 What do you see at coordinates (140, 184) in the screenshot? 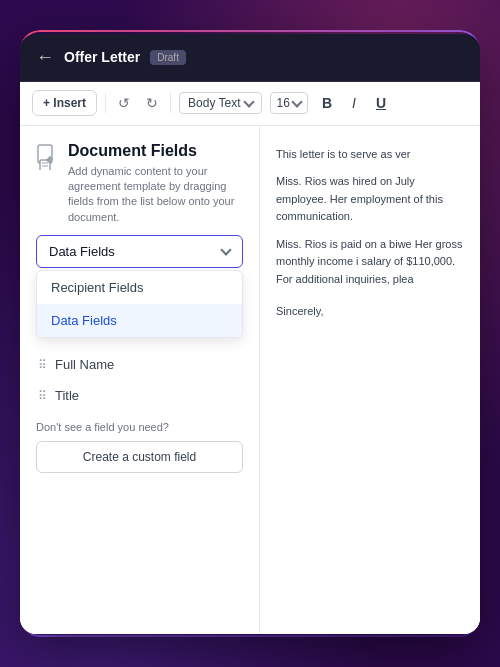
I see `panel-header: Document Fields Add dynamic content to y…` at bounding box center [140, 184].